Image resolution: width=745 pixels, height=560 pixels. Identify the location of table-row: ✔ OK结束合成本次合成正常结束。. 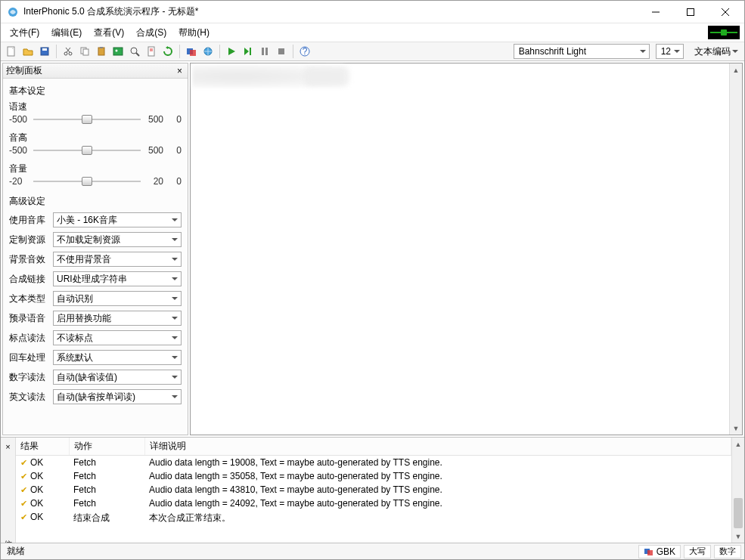
(374, 518).